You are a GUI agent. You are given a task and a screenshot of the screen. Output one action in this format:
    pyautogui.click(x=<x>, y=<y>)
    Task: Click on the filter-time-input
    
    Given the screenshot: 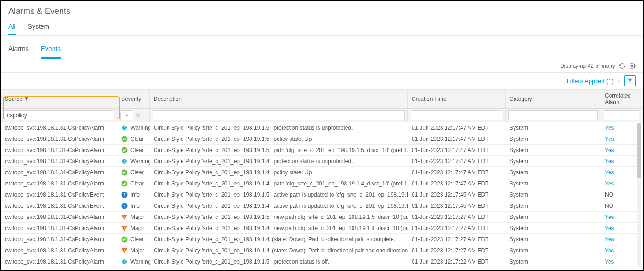 What is the action you would take?
    pyautogui.click(x=456, y=115)
    